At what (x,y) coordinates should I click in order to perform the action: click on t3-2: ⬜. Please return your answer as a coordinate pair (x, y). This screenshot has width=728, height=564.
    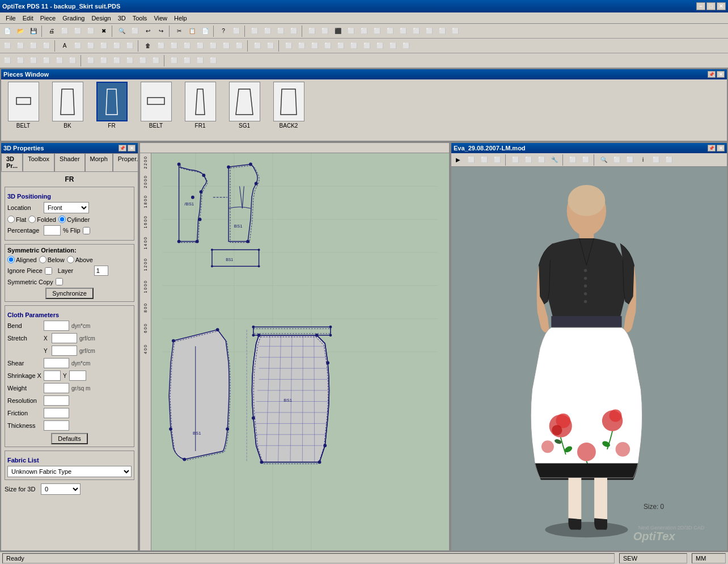
    Looking at the image, I should click on (20, 61).